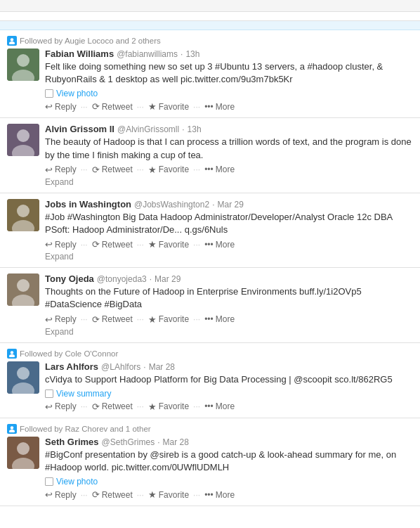 The width and height of the screenshot is (420, 528). What do you see at coordinates (88, 204) in the screenshot?
I see `tweet-username: Jobs in Washington` at bounding box center [88, 204].